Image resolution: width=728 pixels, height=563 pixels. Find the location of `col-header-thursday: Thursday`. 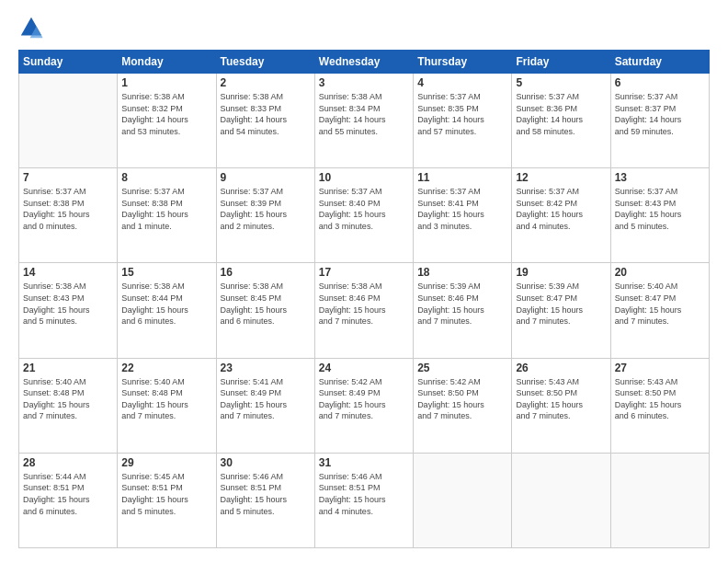

col-header-thursday: Thursday is located at coordinates (463, 63).